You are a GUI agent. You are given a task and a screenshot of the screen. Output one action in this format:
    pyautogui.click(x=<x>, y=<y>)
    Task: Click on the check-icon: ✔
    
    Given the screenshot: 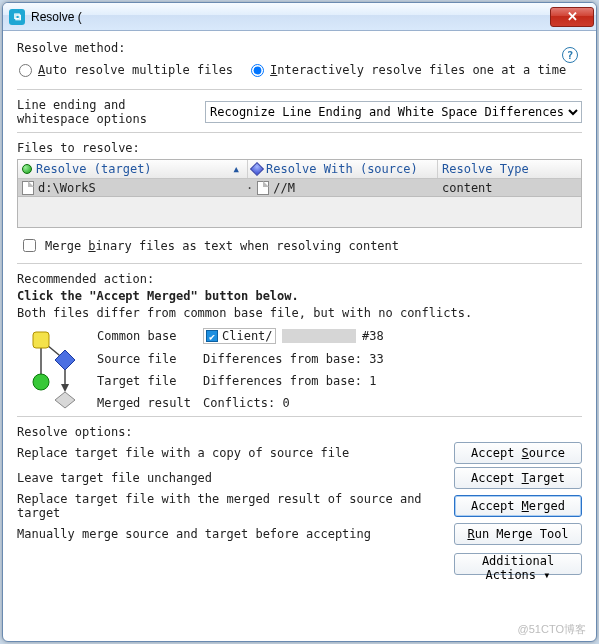 What is the action you would take?
    pyautogui.click(x=212, y=336)
    